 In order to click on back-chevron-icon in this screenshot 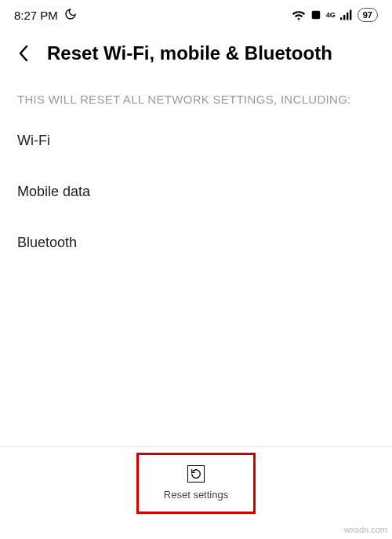, I will do `click(24, 53)`.